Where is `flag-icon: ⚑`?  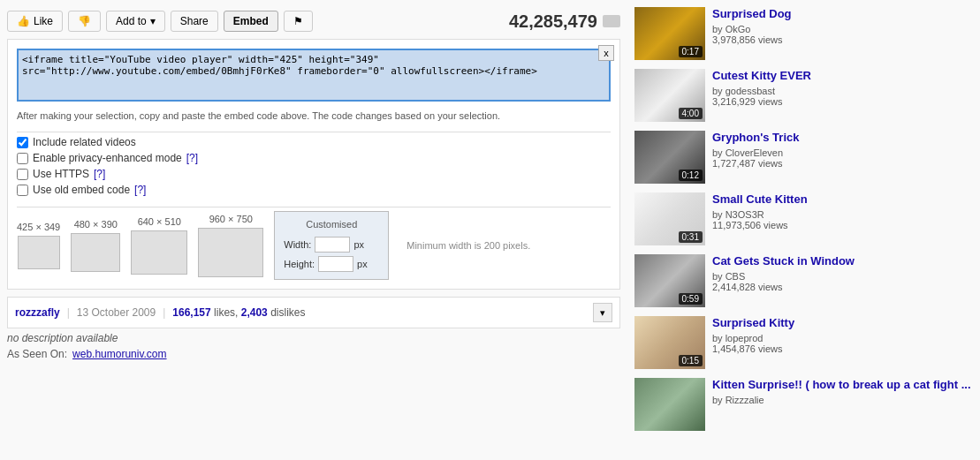 flag-icon: ⚑ is located at coordinates (299, 21).